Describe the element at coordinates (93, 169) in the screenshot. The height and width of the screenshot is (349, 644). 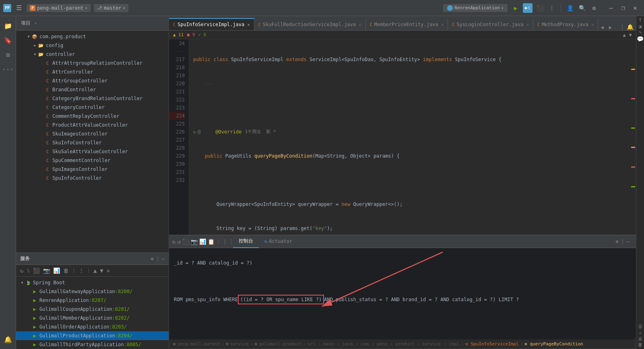
I see `tree-item-SpuImages: C SpuImagesController` at that location.